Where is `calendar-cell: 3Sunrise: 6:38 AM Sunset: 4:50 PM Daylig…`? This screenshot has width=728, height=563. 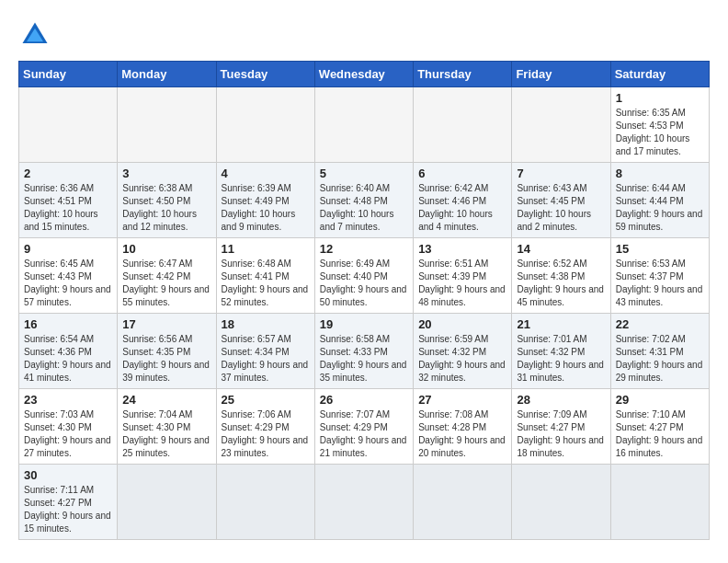
calendar-cell: 3Sunrise: 6:38 AM Sunset: 4:50 PM Daylig… is located at coordinates (167, 201).